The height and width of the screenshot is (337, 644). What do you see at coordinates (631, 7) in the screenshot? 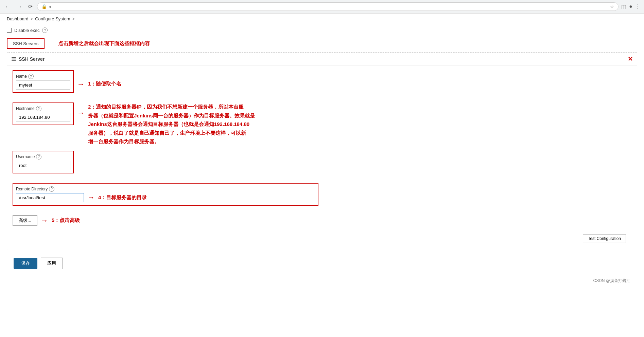
I see `profile-icon: ●` at bounding box center [631, 7].